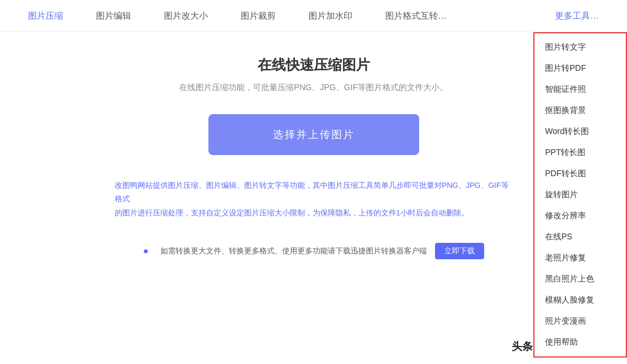 The height and width of the screenshot is (364, 627). Describe the element at coordinates (258, 16) in the screenshot. I see `nav-item-crop: 图片裁剪` at that location.